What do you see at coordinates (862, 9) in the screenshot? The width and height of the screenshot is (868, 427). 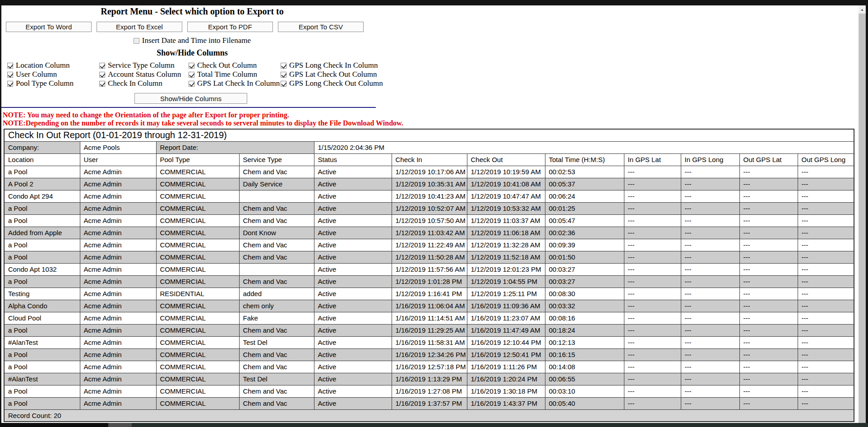 I see `scroll-up-button: ▲` at bounding box center [862, 9].